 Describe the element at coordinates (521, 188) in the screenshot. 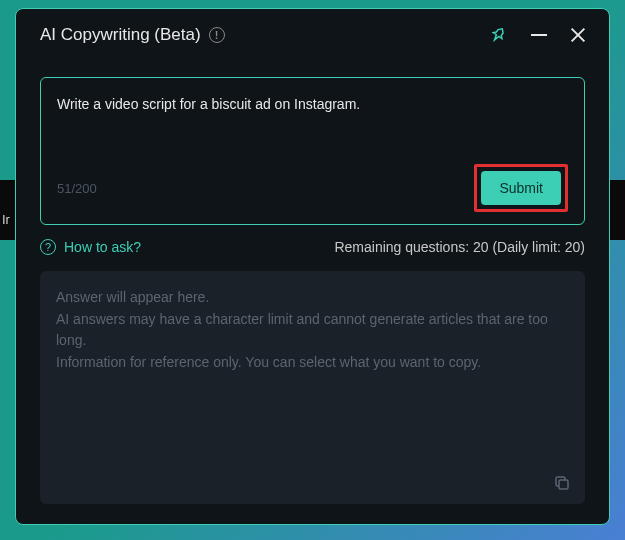

I see `submit-highlight: Submit` at that location.